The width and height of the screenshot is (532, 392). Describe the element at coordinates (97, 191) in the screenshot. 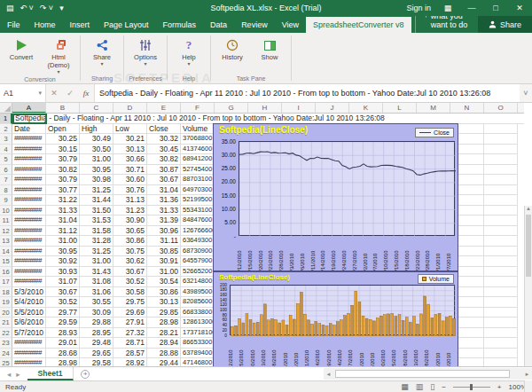

I see `grid-cell: 31.25` at that location.